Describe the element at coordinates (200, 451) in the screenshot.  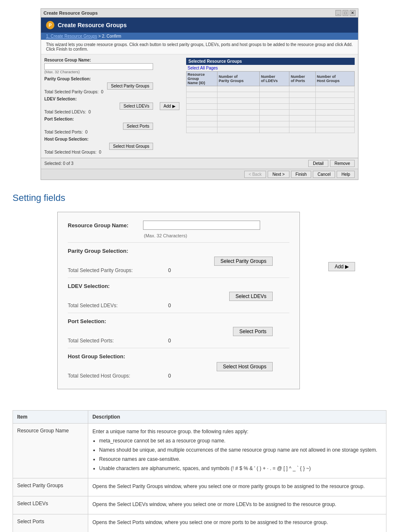
I see `table-row: Resource Group Name Enter a unique name …` at that location.